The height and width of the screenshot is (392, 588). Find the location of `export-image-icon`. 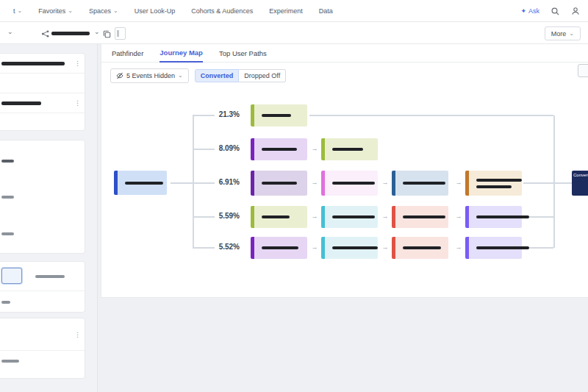

export-image-icon is located at coordinates (583, 71).